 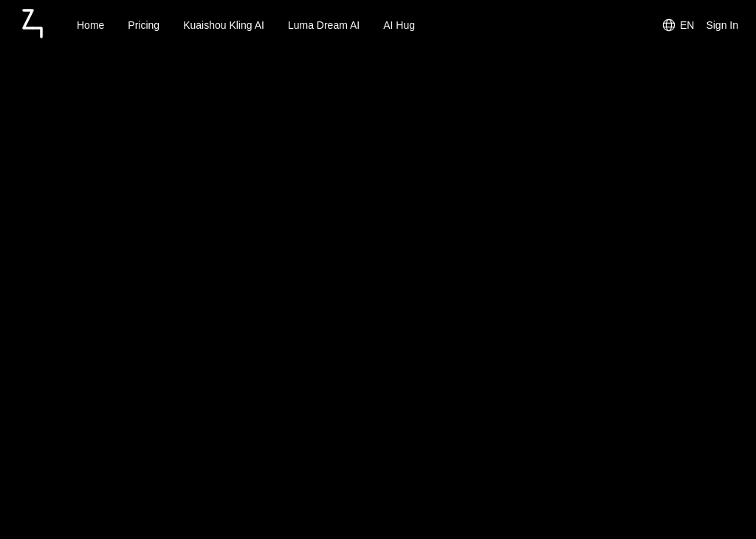 What do you see at coordinates (90, 25) in the screenshot?
I see `nav-item-home: Home` at bounding box center [90, 25].